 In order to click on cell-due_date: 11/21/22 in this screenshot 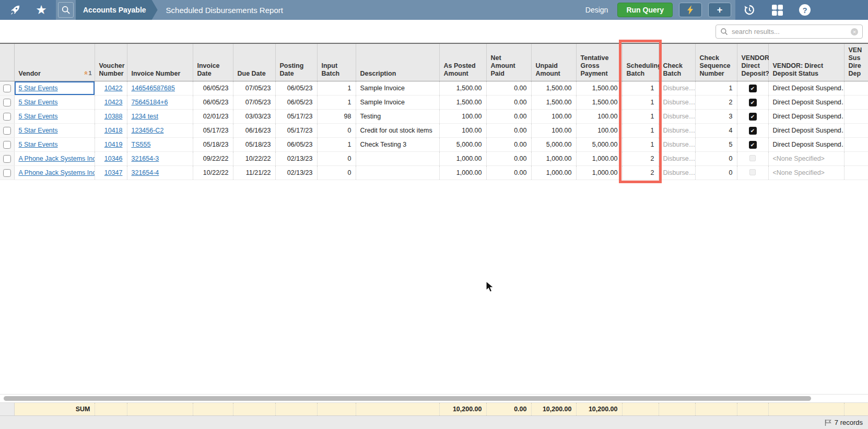, I will do `click(254, 173)`.